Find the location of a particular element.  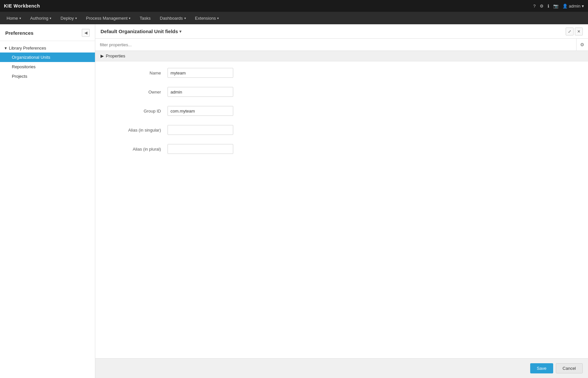

dashboards-arrow-icon: ▾ is located at coordinates (185, 18).